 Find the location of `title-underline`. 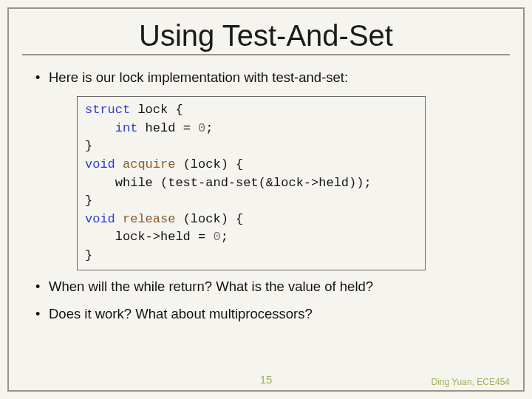

title-underline is located at coordinates (266, 55).